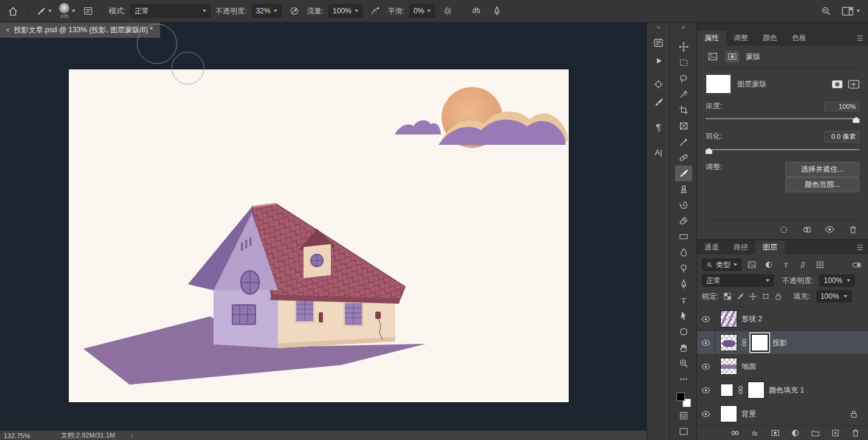  Describe the element at coordinates (782, 391) in the screenshot. I see `layer-row-colorfill: 颜色填充 1` at that location.